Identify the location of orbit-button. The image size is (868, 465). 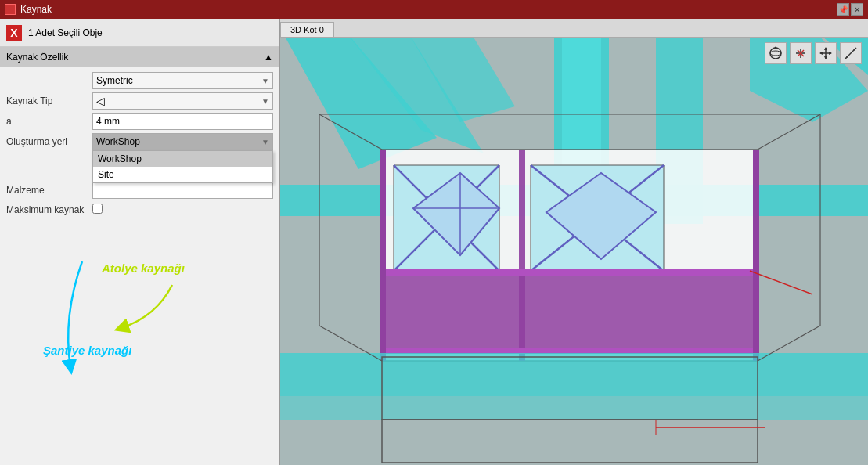
(776, 53).